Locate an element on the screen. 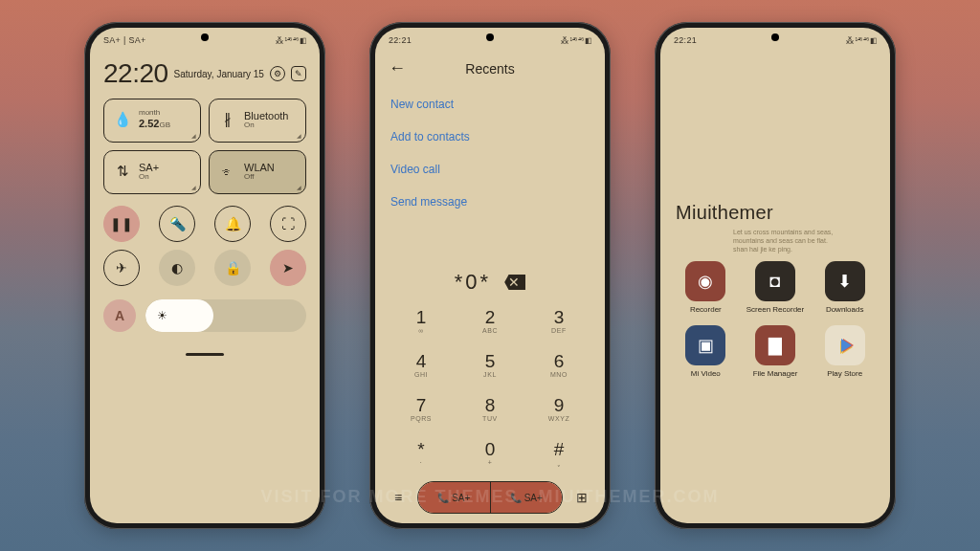 The height and width of the screenshot is (551, 980). edit-icon: ✎ is located at coordinates (299, 74).